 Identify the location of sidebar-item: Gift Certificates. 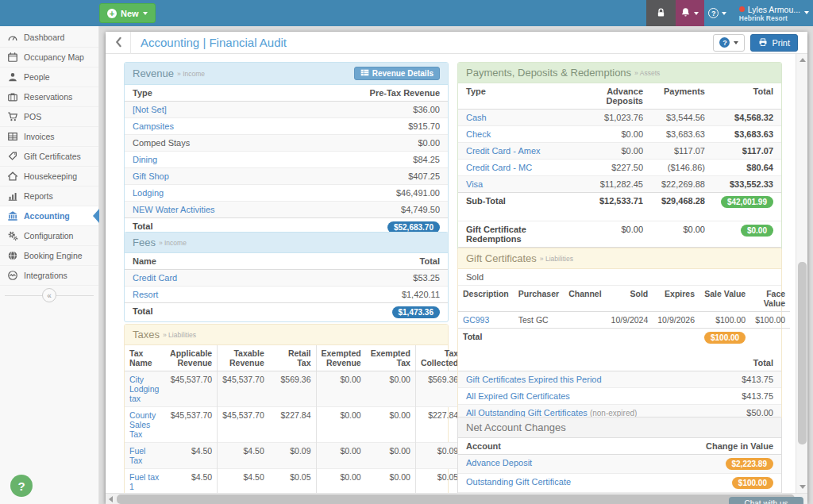
(49, 157).